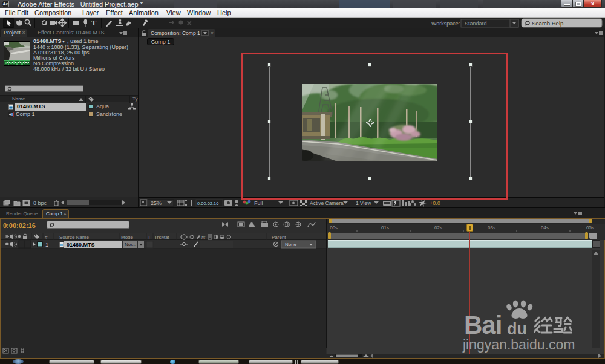  I want to click on svg-text: 05s, so click(590, 227).